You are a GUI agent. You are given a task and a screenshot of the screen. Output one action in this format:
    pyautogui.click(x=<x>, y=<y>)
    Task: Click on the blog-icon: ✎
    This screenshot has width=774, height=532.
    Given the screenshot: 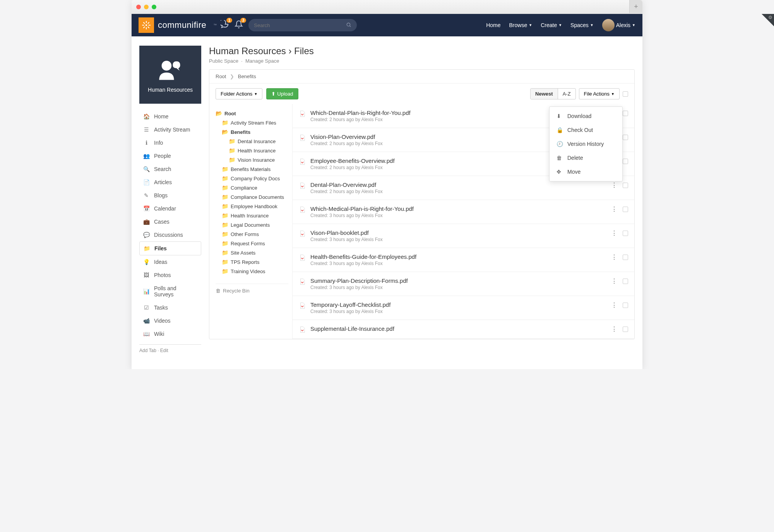 What is the action you would take?
    pyautogui.click(x=146, y=195)
    